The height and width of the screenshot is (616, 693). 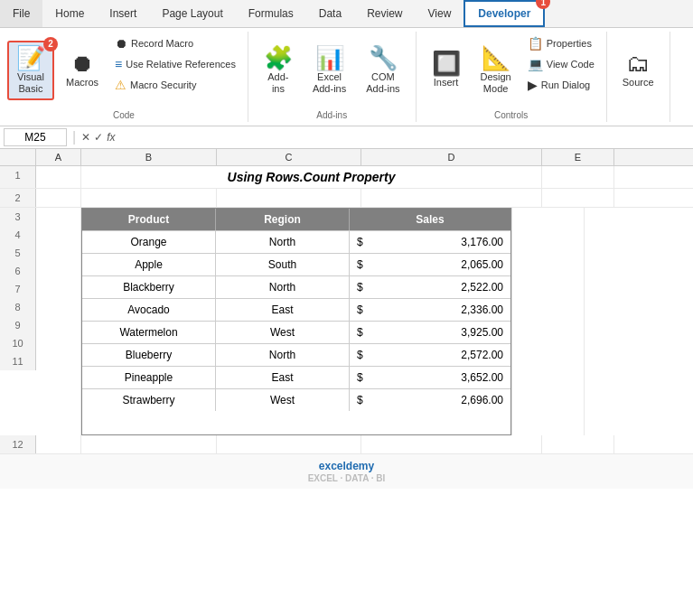 I want to click on cell-b12, so click(x=149, y=444).